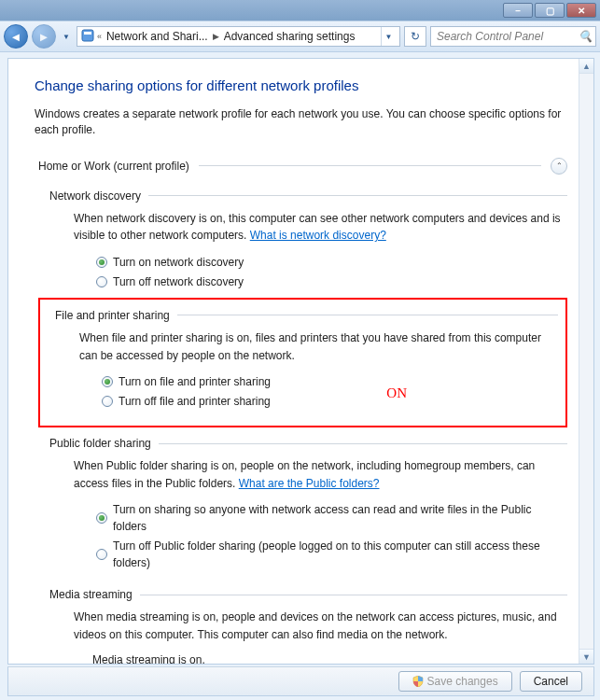 This screenshot has height=700, width=600. Describe the element at coordinates (550, 10) in the screenshot. I see `maximize-button: ▢` at that location.